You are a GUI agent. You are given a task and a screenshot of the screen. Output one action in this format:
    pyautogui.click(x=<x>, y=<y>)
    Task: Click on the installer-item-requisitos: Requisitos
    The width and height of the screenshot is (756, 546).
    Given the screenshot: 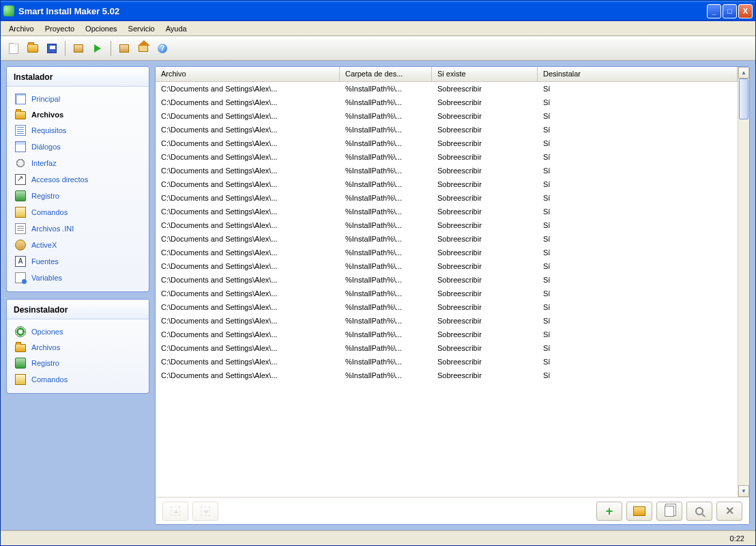 What is the action you would take?
    pyautogui.click(x=78, y=130)
    